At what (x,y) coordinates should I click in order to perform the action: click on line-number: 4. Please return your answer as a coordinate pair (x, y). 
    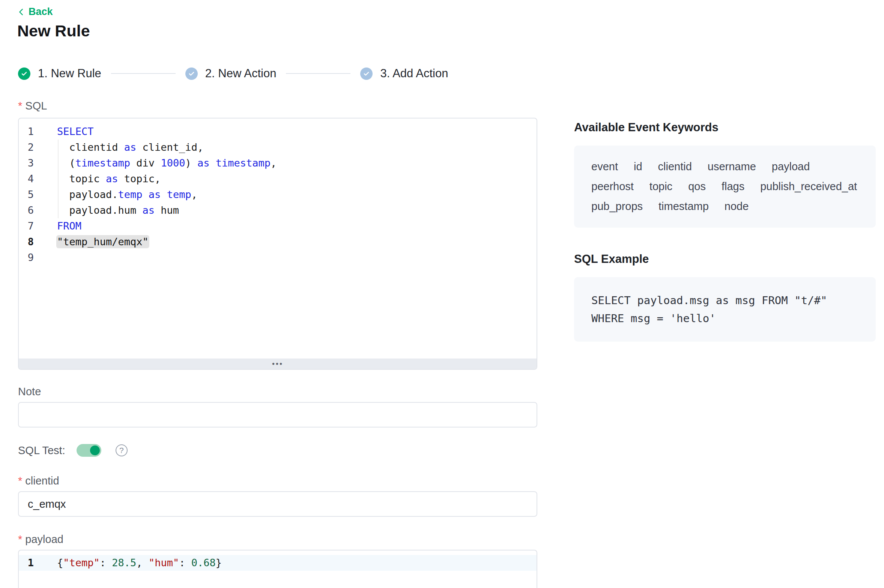
    Looking at the image, I should click on (26, 179).